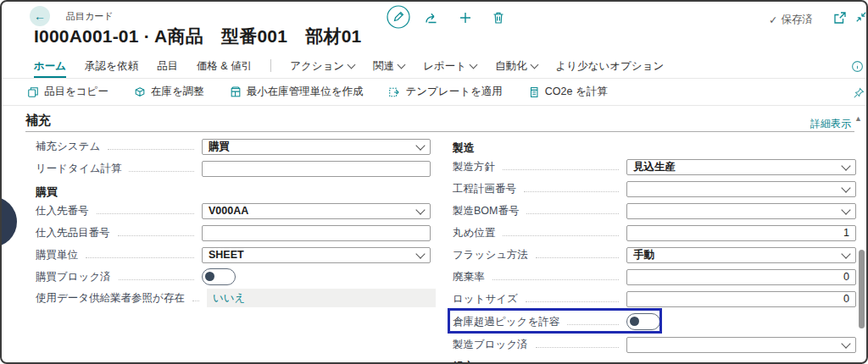 The height and width of the screenshot is (364, 868). Describe the element at coordinates (474, 234) in the screenshot. I see `field-label: 丸め位置` at that location.